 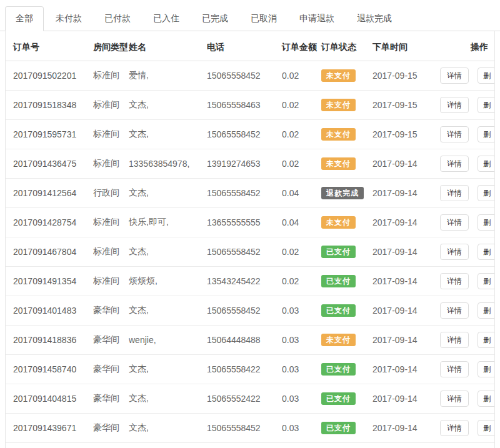 What do you see at coordinates (347, 446) in the screenshot?
I see `status-cell: 已支付` at bounding box center [347, 446].